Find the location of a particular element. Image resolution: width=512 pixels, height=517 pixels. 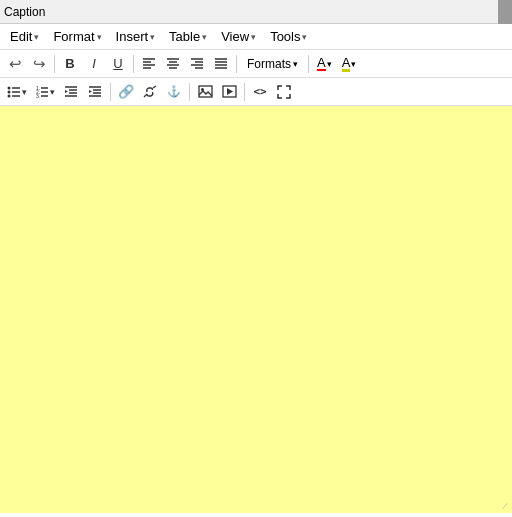

indent-button is located at coordinates (95, 92).